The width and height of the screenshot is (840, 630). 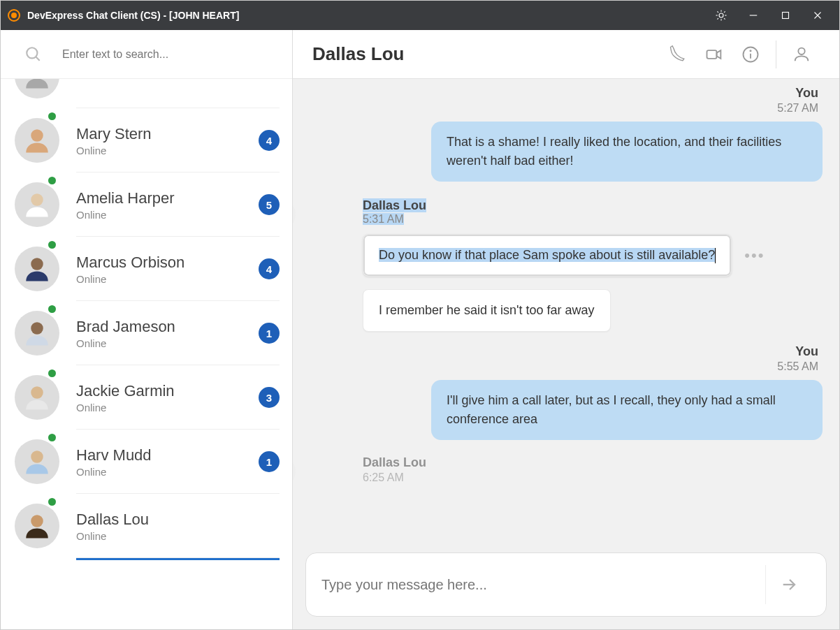 What do you see at coordinates (716, 256) in the screenshot?
I see `text-caret` at bounding box center [716, 256].